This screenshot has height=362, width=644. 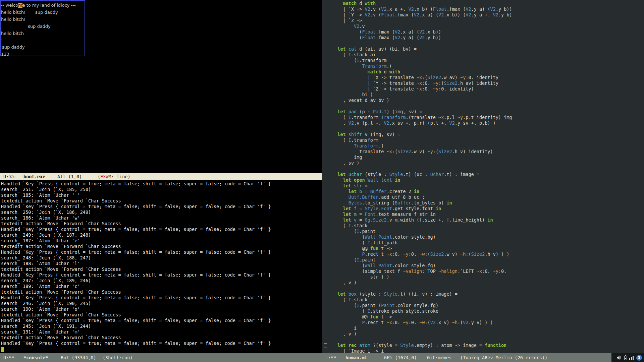 What do you see at coordinates (488, 220) in the screenshot?
I see `code-line: let v = Gg.Size2.v m.width (f.size +. f.…` at bounding box center [488, 220].